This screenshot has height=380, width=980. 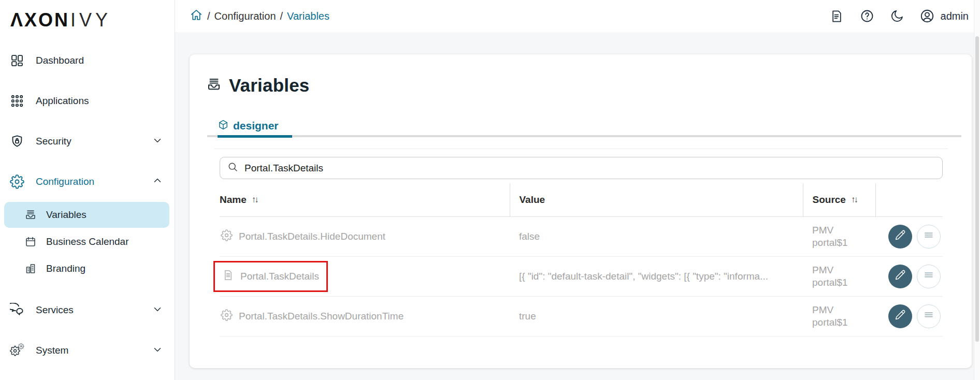 What do you see at coordinates (312, 316) in the screenshot?
I see `row-name-cell-inner: Portal.TaskDetails.ShowDurationTime` at bounding box center [312, 316].